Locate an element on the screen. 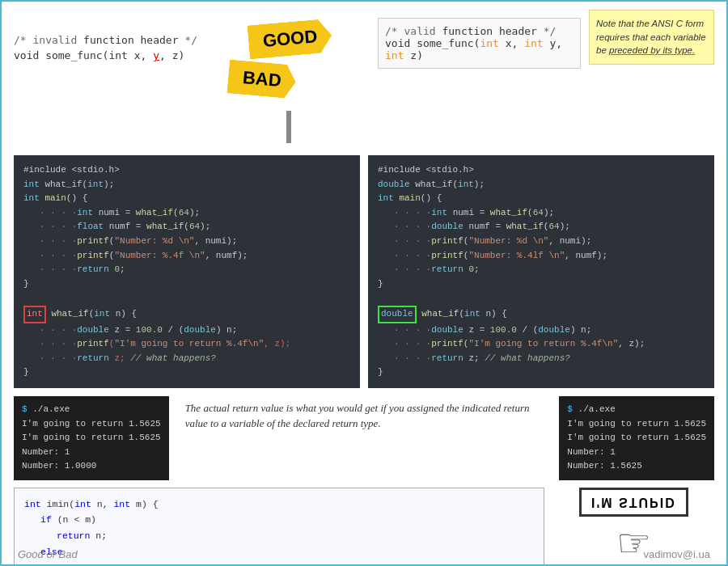 This screenshot has width=728, height=566. code-line: if (n < m) is located at coordinates (287, 520).